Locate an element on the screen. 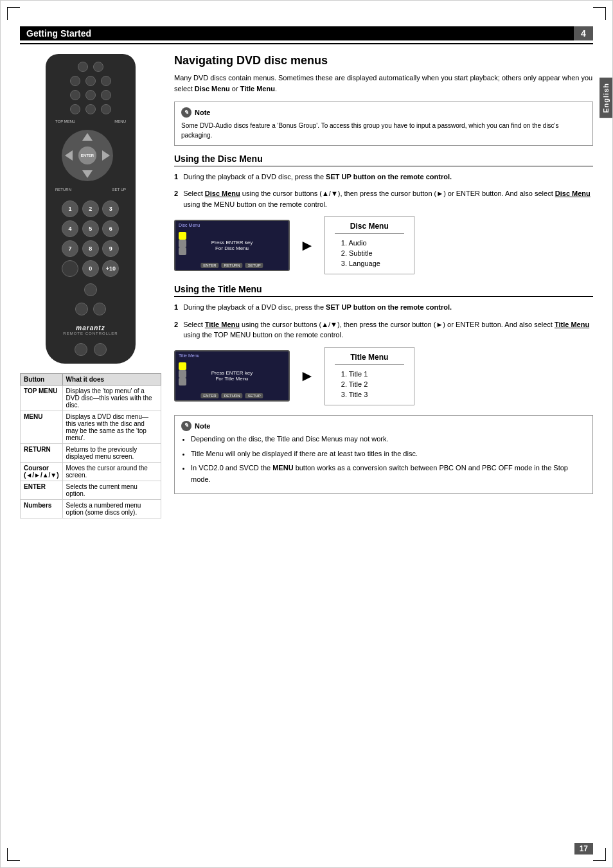  btn-desc: Selects a numbered menu option (some dis… is located at coordinates (112, 509).